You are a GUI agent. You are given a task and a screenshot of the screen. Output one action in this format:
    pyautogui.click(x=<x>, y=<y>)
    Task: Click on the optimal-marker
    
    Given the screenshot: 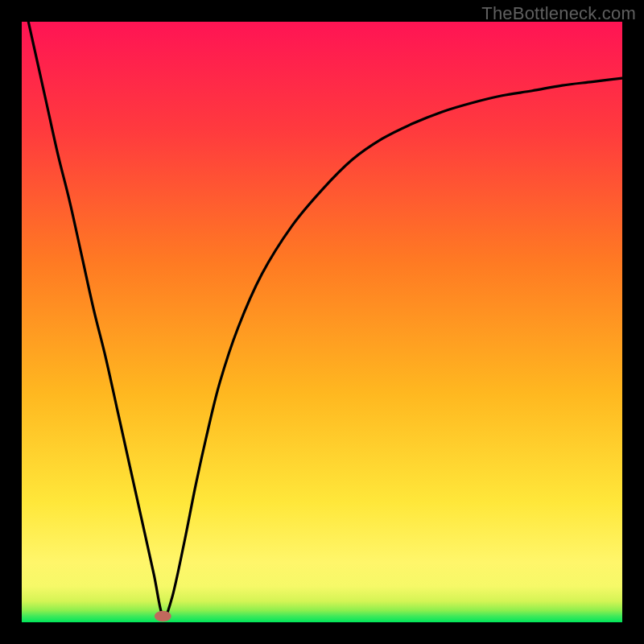 What is the action you would take?
    pyautogui.click(x=163, y=617)
    